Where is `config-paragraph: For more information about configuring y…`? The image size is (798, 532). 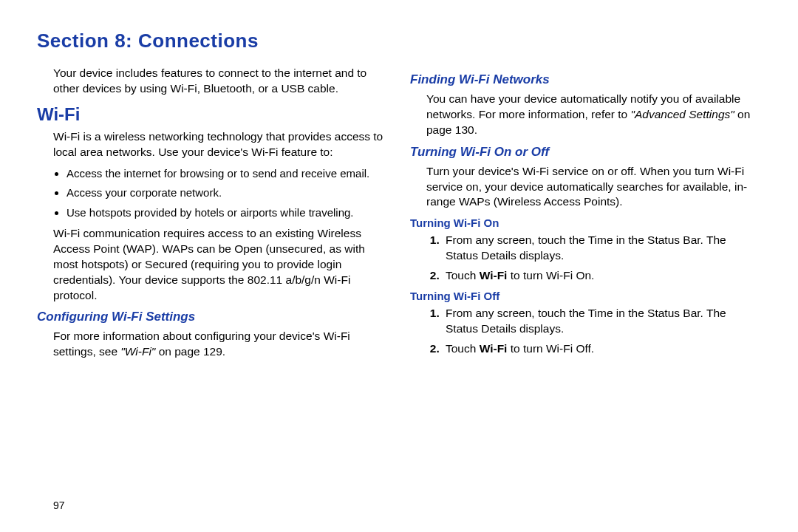
config-paragraph: For more information about configuring y… is located at coordinates (220, 344).